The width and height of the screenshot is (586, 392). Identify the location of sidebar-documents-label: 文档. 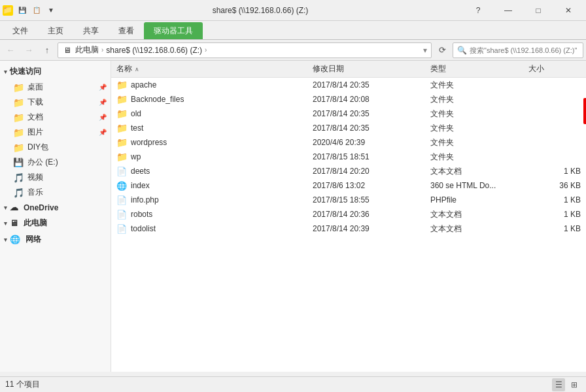
(35, 118).